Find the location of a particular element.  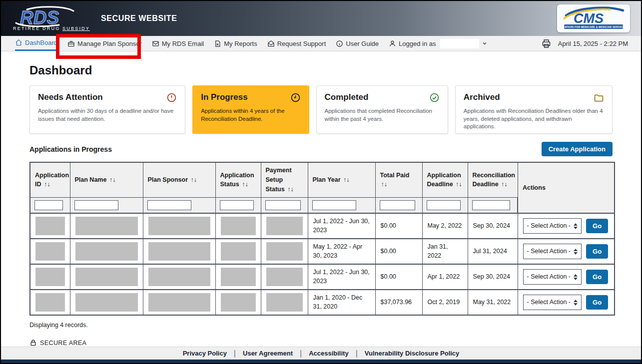

footer-bottom-bar is located at coordinates (321, 362).